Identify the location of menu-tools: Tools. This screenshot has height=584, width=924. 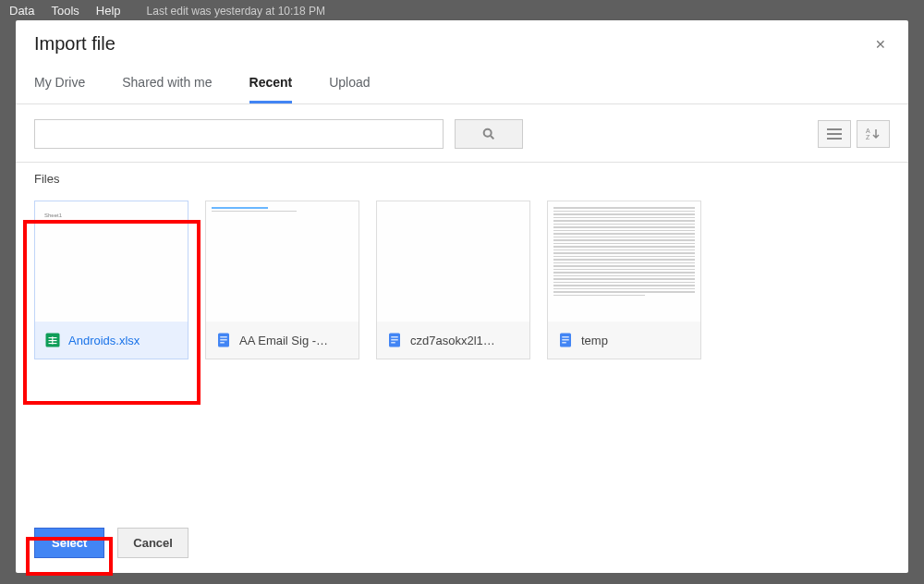
(65, 11).